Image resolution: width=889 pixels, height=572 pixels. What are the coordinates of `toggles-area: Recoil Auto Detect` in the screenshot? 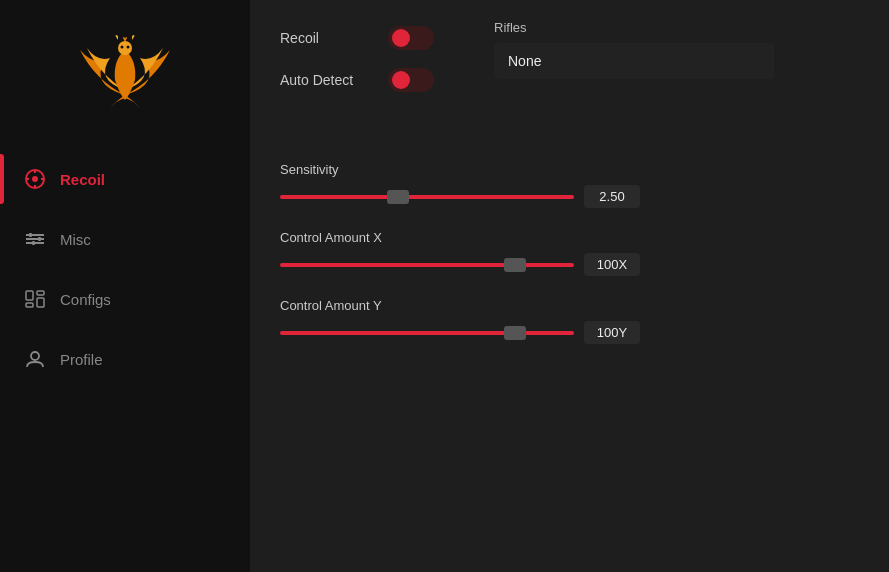 It's located at (357, 56).